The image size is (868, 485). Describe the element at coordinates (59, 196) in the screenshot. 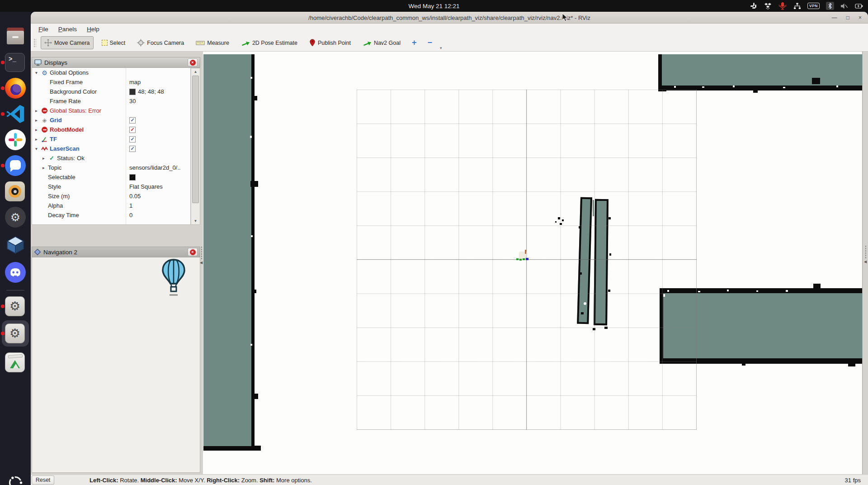

I see `row-label: Size (m)` at that location.